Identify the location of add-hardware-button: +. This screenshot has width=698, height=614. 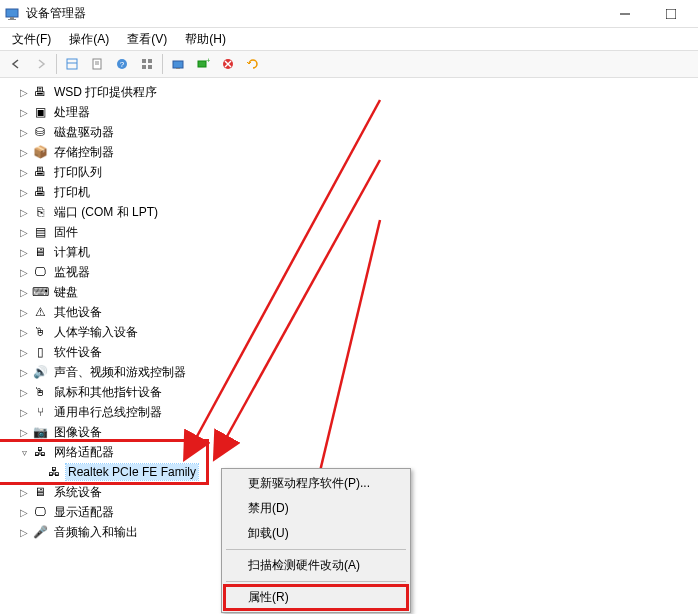
(203, 64).